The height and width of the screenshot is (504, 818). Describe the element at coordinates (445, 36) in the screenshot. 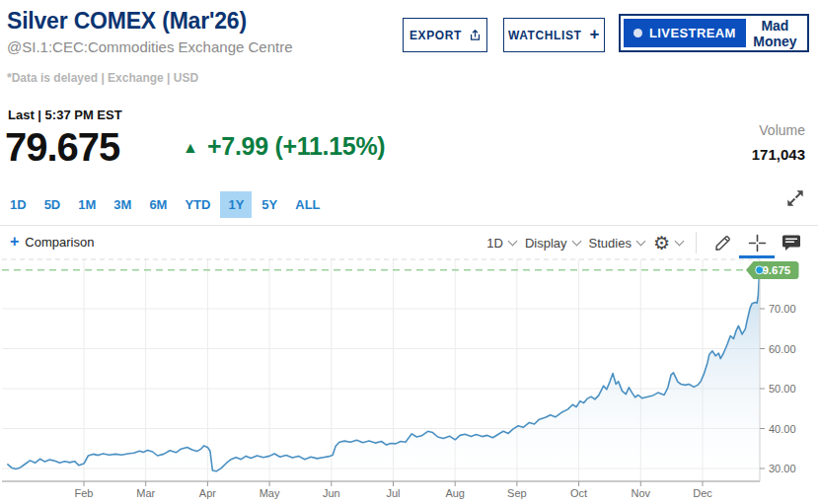

I see `export-button: EXPORT` at that location.